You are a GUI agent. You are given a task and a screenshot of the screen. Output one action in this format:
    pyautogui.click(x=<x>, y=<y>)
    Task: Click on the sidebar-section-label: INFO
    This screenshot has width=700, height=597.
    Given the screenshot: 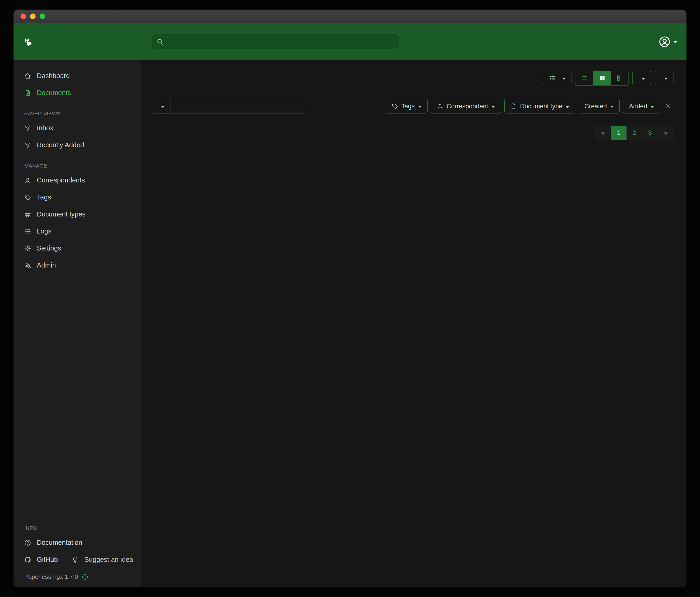 What is the action you would take?
    pyautogui.click(x=77, y=525)
    